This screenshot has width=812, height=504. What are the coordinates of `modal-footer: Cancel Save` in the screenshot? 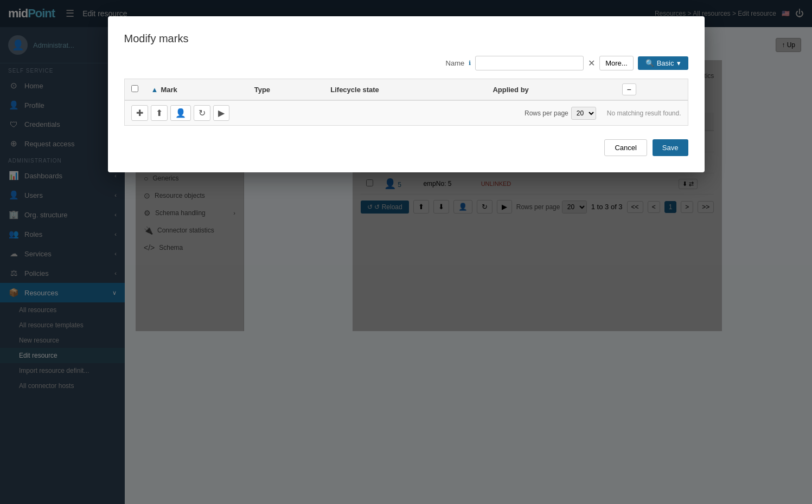 It's located at (407, 147).